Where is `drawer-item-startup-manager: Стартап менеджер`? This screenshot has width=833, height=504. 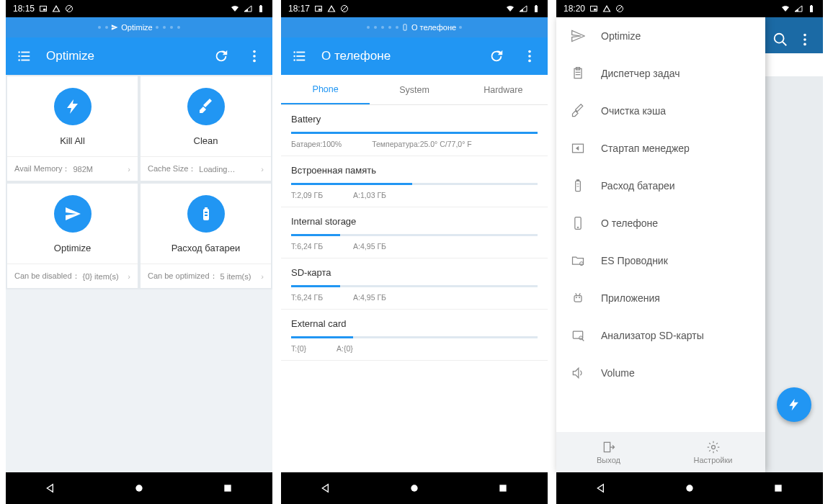 drawer-item-startup-manager: Стартап менеджер is located at coordinates (661, 148).